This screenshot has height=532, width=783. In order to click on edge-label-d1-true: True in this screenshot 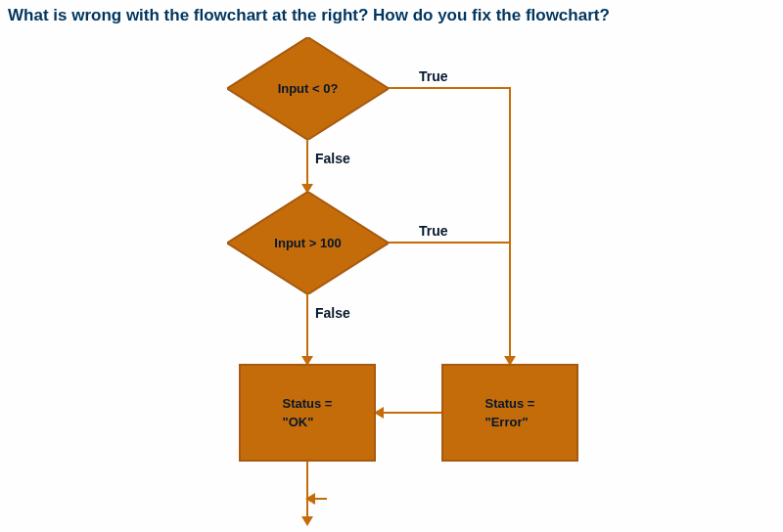, I will do `click(434, 76)`.